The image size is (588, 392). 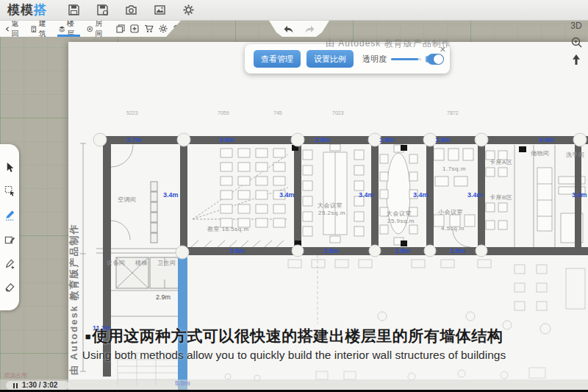 I want to click on subtitle-en: Using both methods allow you to quickly …, so click(x=294, y=355).